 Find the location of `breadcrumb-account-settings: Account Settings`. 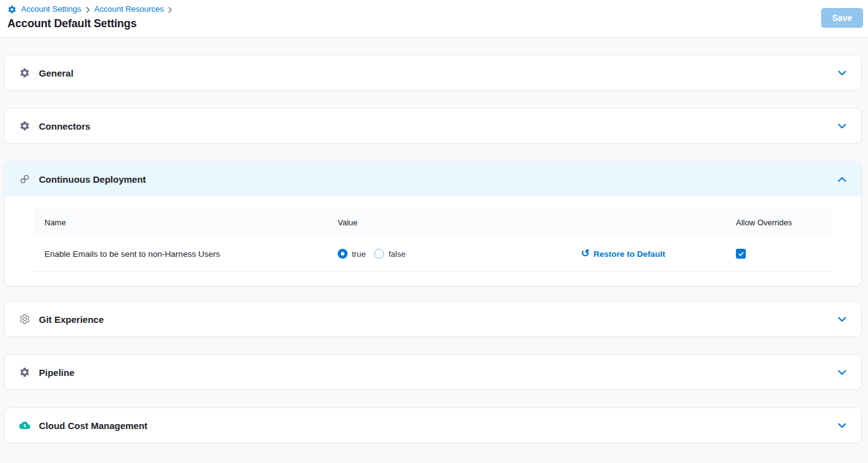

breadcrumb-account-settings: Account Settings is located at coordinates (51, 9).